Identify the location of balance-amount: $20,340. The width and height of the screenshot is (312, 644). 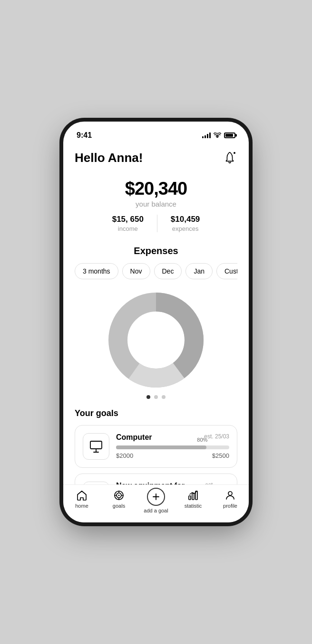
(156, 189).